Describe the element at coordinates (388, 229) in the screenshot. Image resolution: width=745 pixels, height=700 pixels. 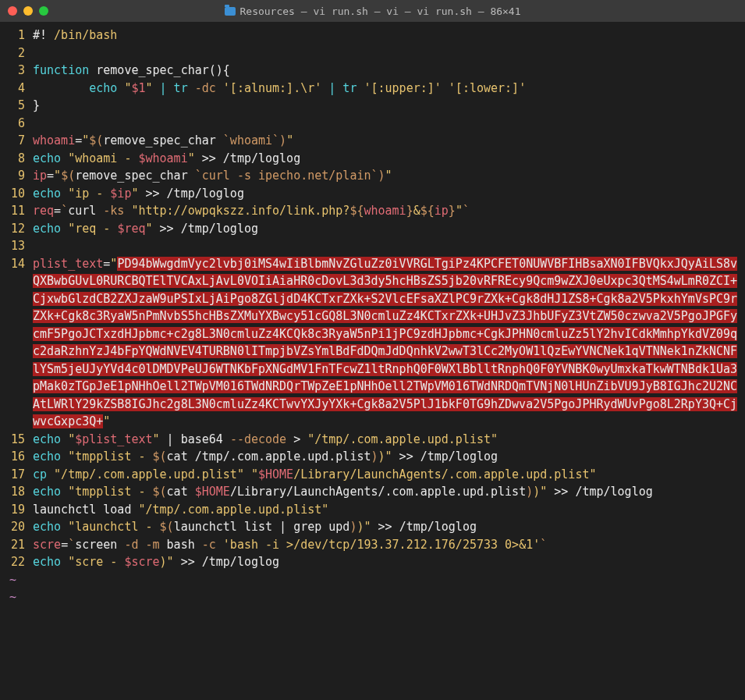
I see `code-content: echo "req - $req" >> /tmp/loglog` at that location.